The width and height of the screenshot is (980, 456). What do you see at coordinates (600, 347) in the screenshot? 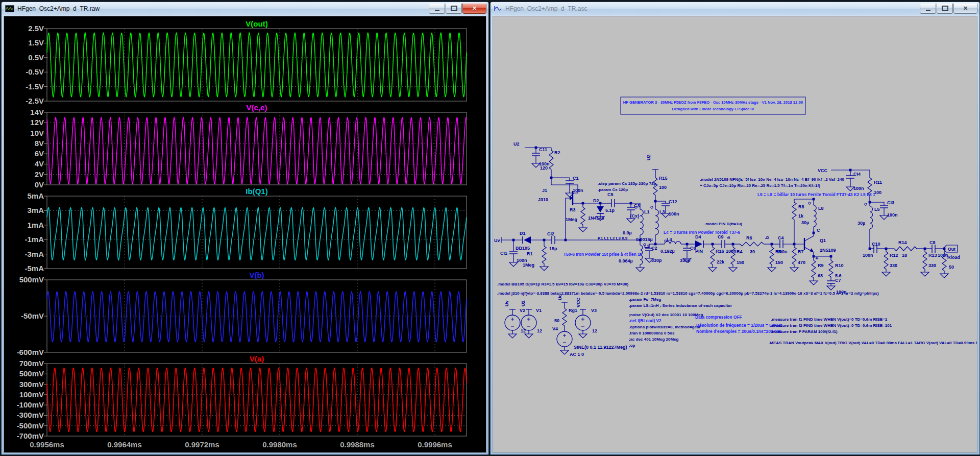
I see `schematic-label: SINE(0 0.1 11.91227Meg)` at bounding box center [600, 347].